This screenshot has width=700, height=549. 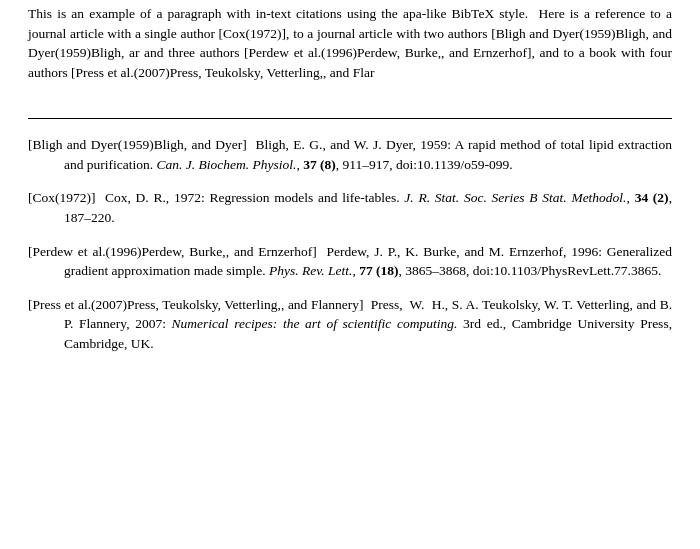 What do you see at coordinates (196, 304) in the screenshot?
I see `reference-key-press: [Press et al.(2007)Press, Teukolsky, Vet…` at bounding box center [196, 304].